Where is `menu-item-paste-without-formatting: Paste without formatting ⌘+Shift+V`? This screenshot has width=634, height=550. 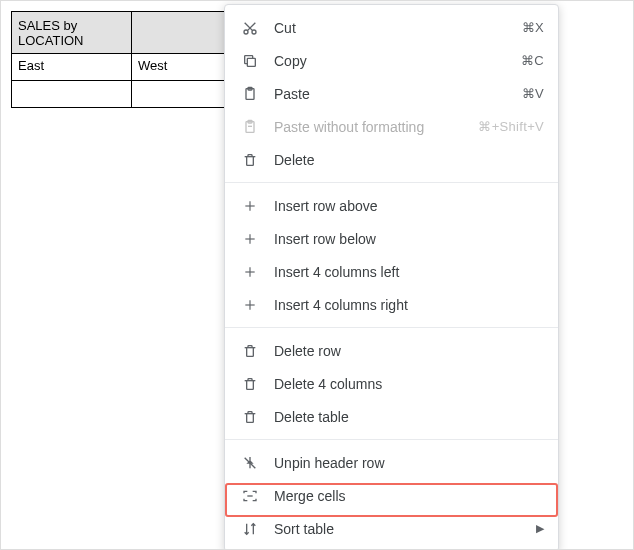 menu-item-paste-without-formatting: Paste without formatting ⌘+Shift+V is located at coordinates (392, 126).